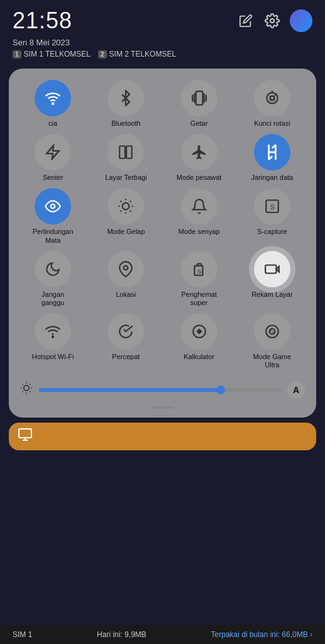 This screenshot has width=325, height=644. Describe the element at coordinates (53, 206) in the screenshot. I see `eye-button` at that location.